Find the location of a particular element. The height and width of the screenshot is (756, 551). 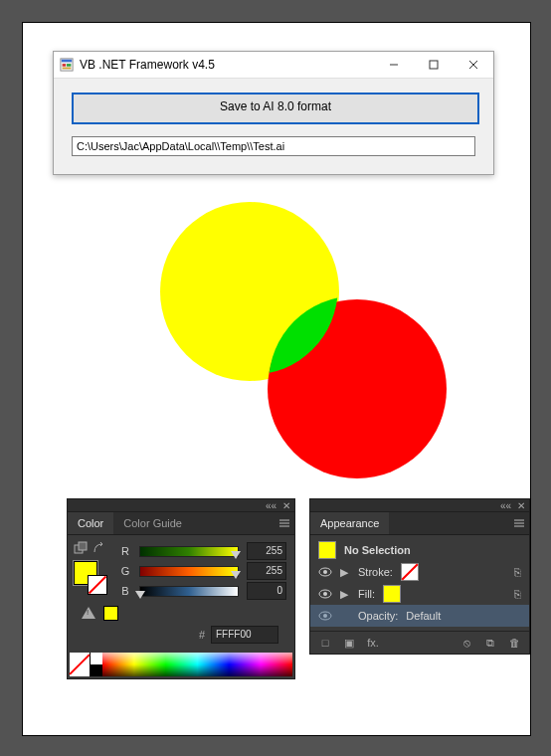

hex-hash-icon: # is located at coordinates (202, 635).